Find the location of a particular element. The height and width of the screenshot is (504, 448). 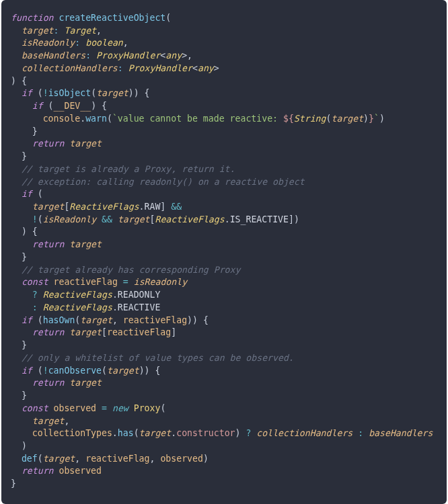

type-target: Target is located at coordinates (80, 31).